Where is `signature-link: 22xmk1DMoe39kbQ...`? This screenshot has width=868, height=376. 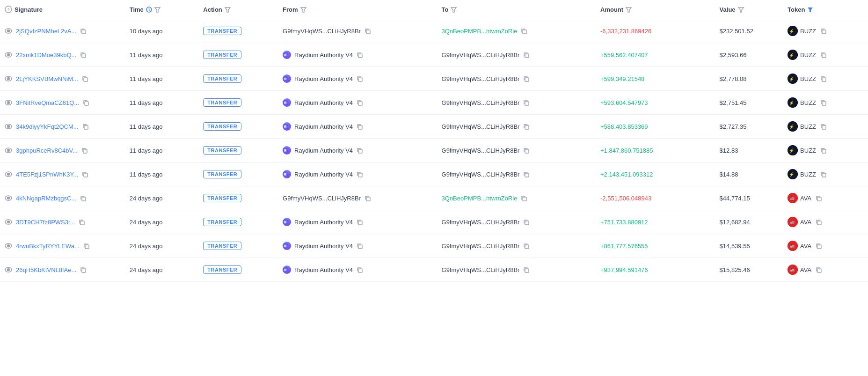
signature-link: 22xmk1DMoe39kbQ... is located at coordinates (46, 55).